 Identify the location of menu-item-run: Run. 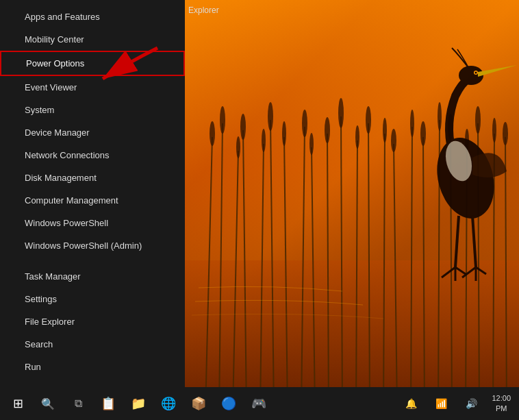
(92, 367).